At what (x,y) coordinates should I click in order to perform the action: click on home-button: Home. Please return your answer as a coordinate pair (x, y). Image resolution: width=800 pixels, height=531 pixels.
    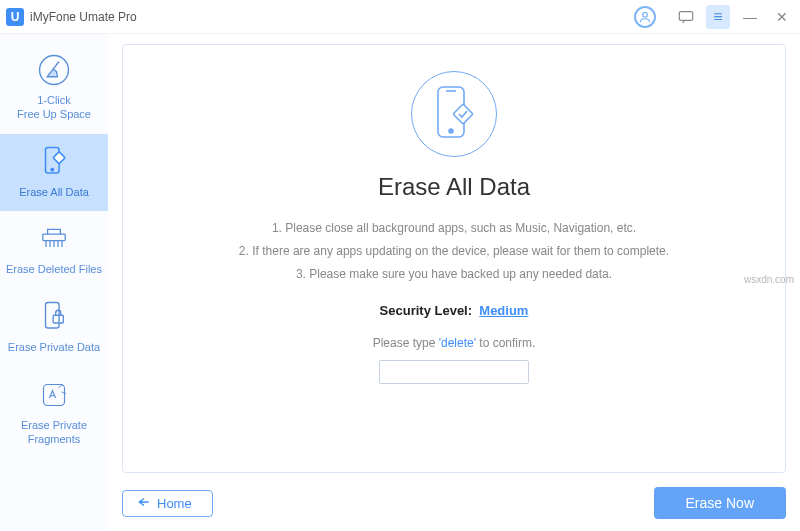
    Looking at the image, I should click on (168, 504).